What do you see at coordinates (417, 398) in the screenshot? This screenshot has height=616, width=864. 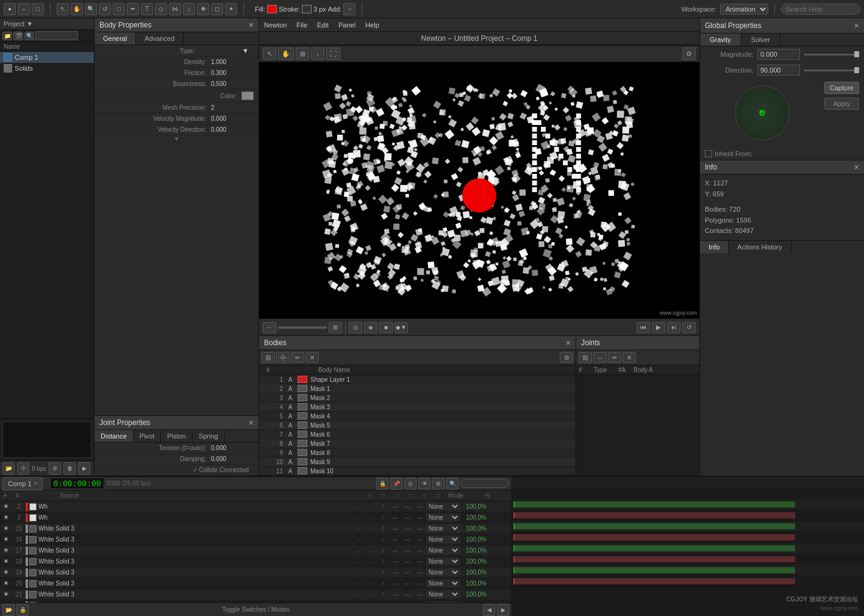 I see `body-row-3: 3 A Mask 2` at bounding box center [417, 398].